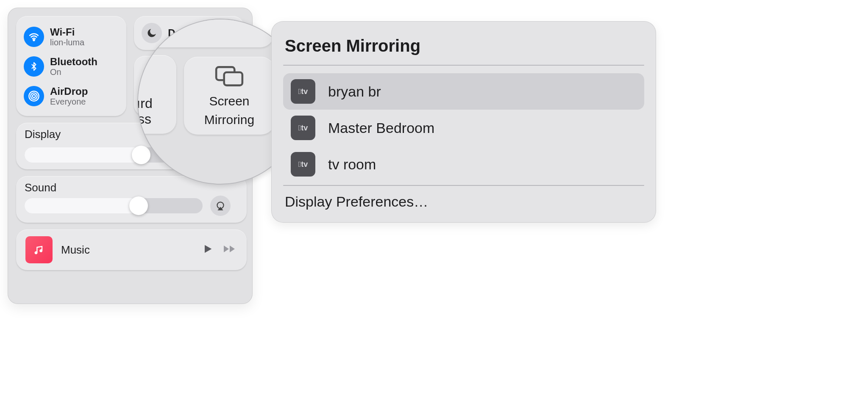  Describe the element at coordinates (229, 77) in the screenshot. I see `screen-mirroring-icon` at that location.